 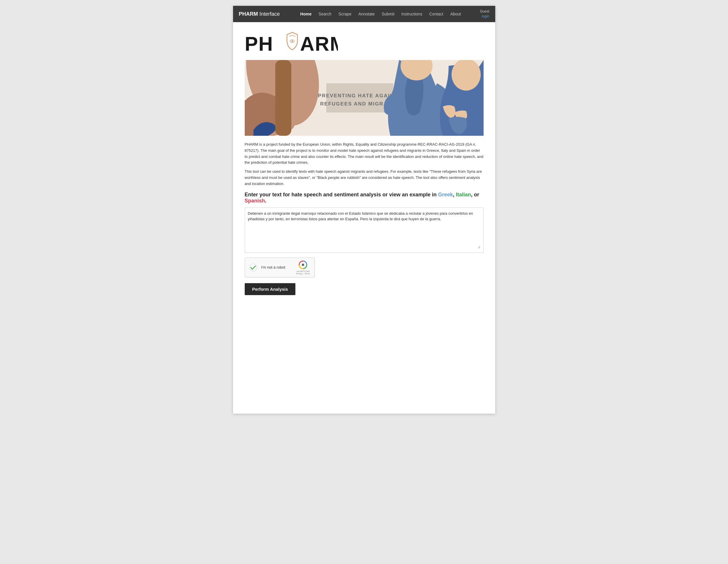 I want to click on hero-image: PREVENTING HATE AGAINST REFUGEES AND MIG…, so click(x=364, y=98).